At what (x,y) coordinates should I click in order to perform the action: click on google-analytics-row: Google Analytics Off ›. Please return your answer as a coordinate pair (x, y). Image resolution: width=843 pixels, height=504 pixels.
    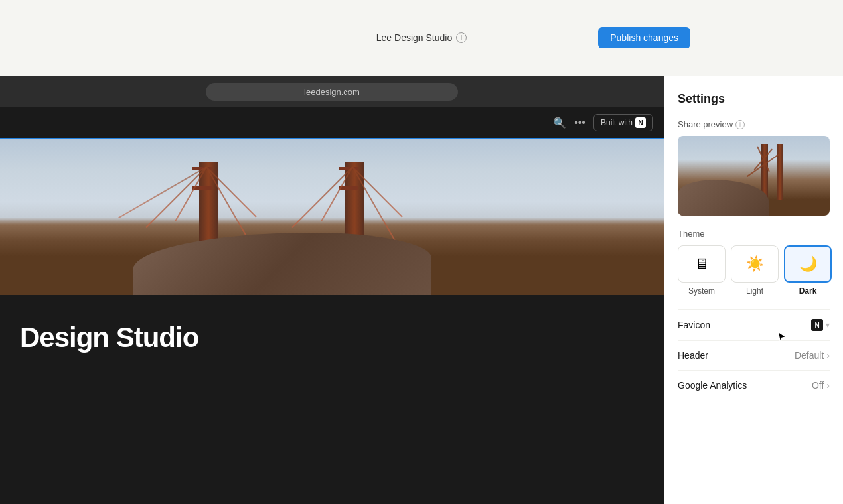
    Looking at the image, I should click on (754, 385).